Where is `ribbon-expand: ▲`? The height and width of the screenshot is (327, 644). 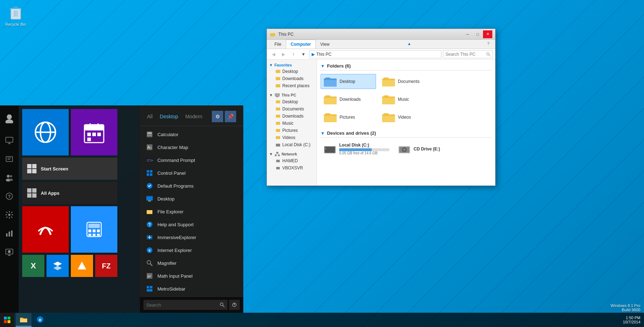 ribbon-expand: ▲ is located at coordinates (409, 44).